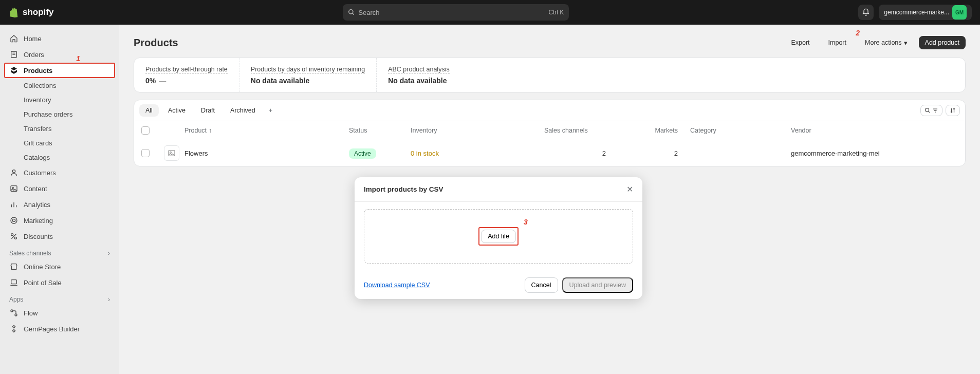 Image resolution: width=980 pixels, height=374 pixels. What do you see at coordinates (875, 43) in the screenshot?
I see `page-actions: Export 2 Import More actions ▾ Add produ…` at bounding box center [875, 43].